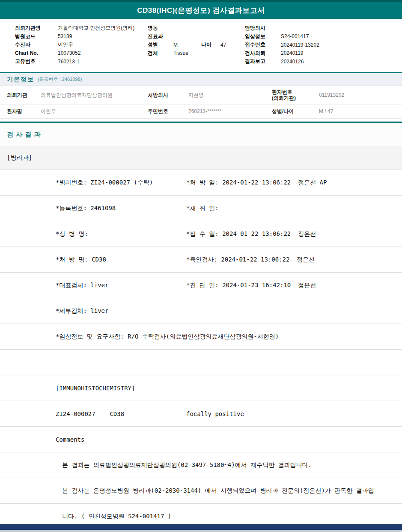 This screenshot has height=532, width=402. Describe the element at coordinates (187, 53) in the screenshot. I see `field-specimen: 검체 Tissue` at that location.